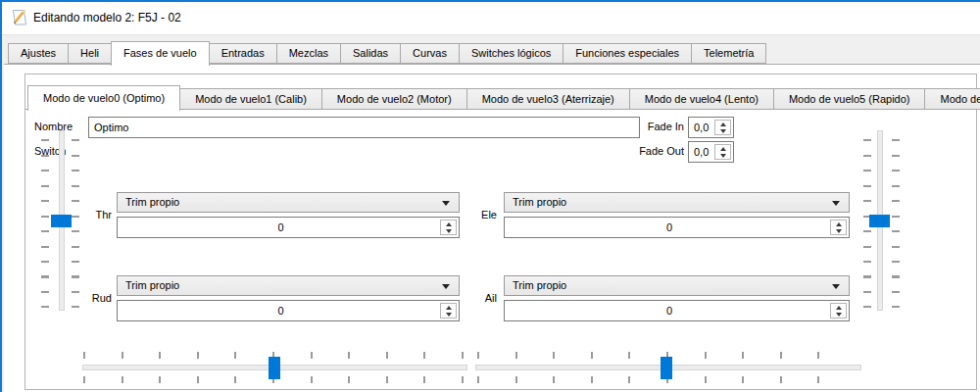 Image resolution: width=980 pixels, height=392 pixels. Describe the element at coordinates (676, 286) in the screenshot. I see `ail-trim-mode-select: Trim propio` at that location.